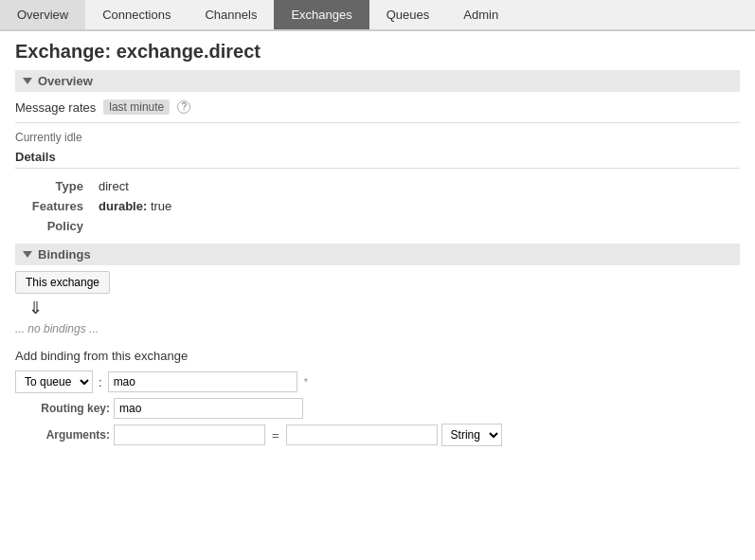  Describe the element at coordinates (377, 254) in the screenshot. I see `bindings-section-header: Bindings` at that location.